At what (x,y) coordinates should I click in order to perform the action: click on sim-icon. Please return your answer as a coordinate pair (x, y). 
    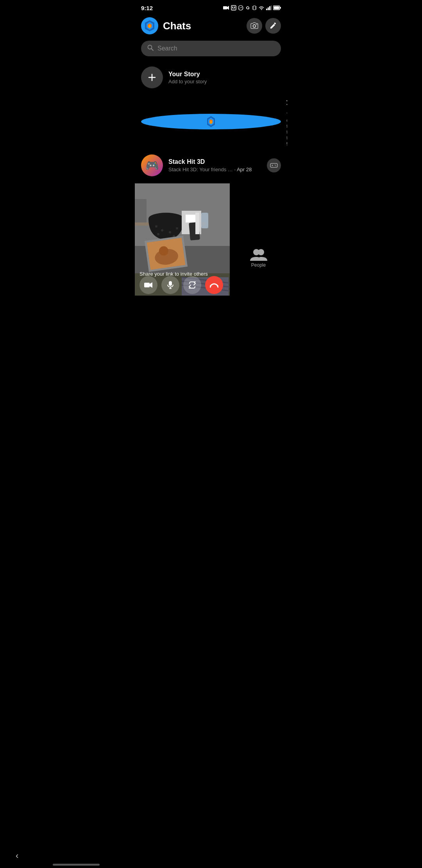
    Looking at the image, I should click on (234, 8).